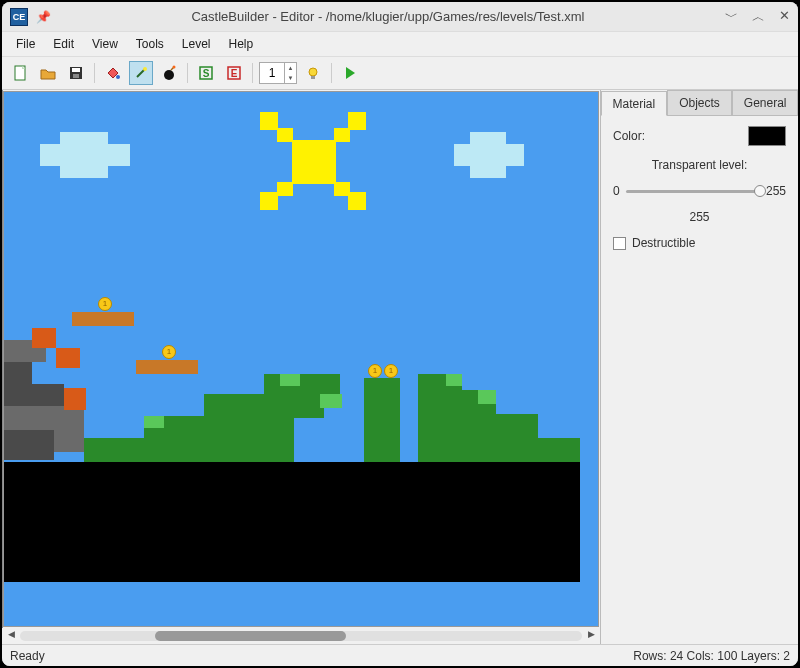 The height and width of the screenshot is (668, 800). I want to click on pin-icon: 📌, so click(44, 17).